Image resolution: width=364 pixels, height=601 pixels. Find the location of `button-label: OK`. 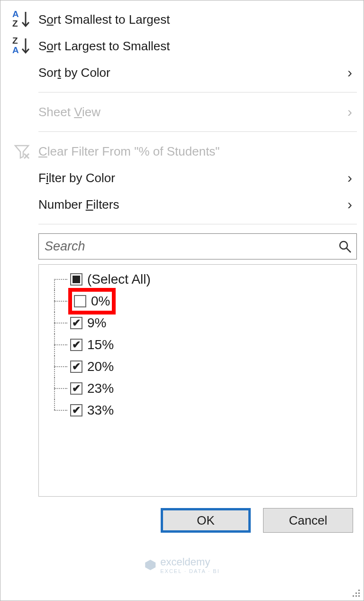

button-label: OK is located at coordinates (206, 521).